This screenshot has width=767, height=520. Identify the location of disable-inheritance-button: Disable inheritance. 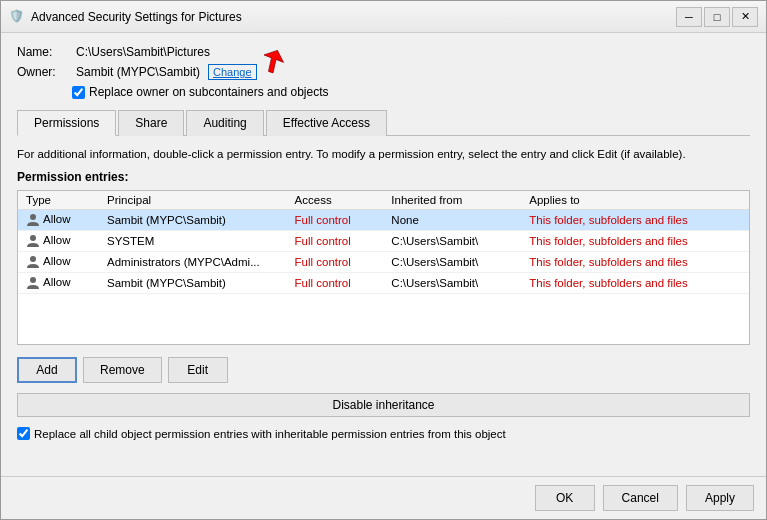
(384, 405).